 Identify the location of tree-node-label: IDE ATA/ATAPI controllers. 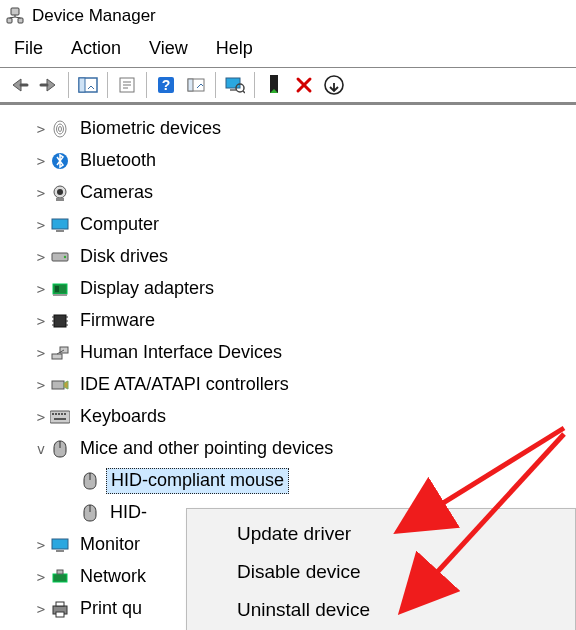
(184, 385).